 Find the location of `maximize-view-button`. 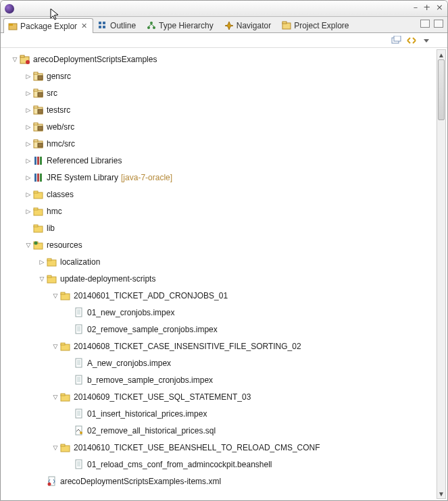

maximize-view-button is located at coordinates (439, 24).